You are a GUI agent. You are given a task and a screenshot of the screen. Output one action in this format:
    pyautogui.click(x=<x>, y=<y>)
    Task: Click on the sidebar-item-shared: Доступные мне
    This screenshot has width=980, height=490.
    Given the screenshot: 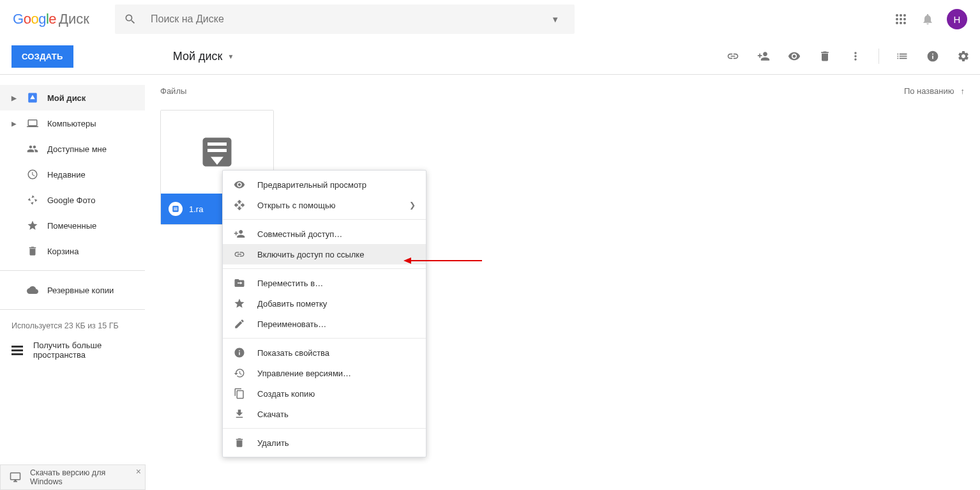 What is the action you would take?
    pyautogui.click(x=73, y=149)
    